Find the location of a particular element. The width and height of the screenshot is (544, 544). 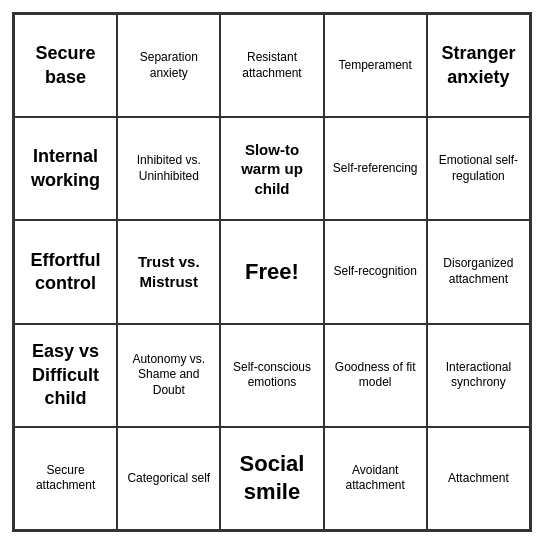

cell-r0c0: Secure base is located at coordinates (66, 66).